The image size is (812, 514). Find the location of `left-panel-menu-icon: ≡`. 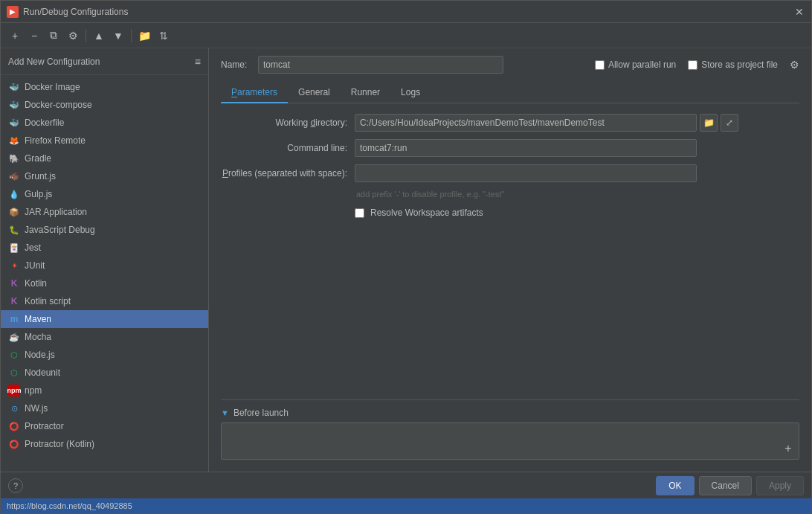

left-panel-menu-icon: ≡ is located at coordinates (198, 62).